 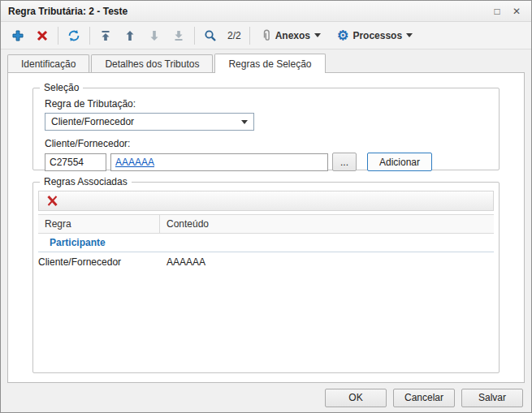 What do you see at coordinates (266, 243) in the screenshot?
I see `table-group-row: Participante` at bounding box center [266, 243].